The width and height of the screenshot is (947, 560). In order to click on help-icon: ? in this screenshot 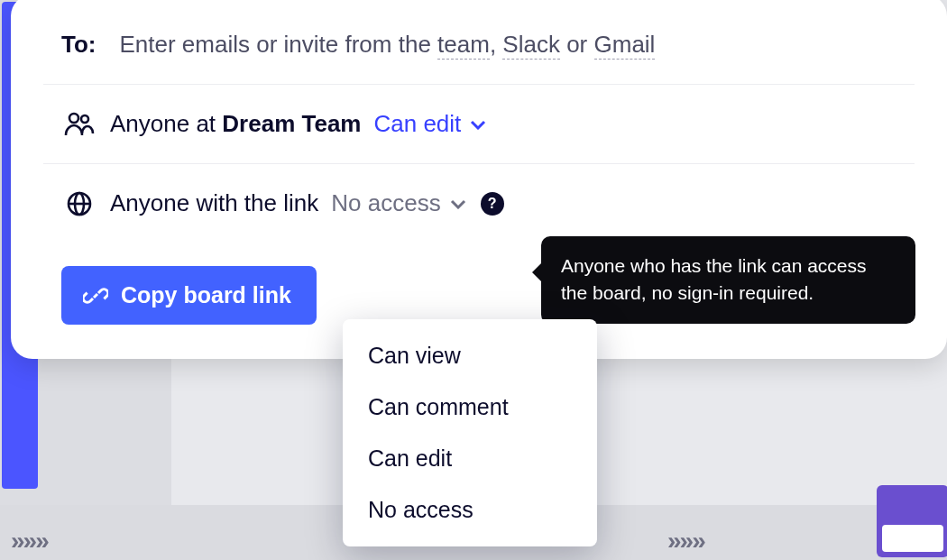, I will do `click(492, 204)`.